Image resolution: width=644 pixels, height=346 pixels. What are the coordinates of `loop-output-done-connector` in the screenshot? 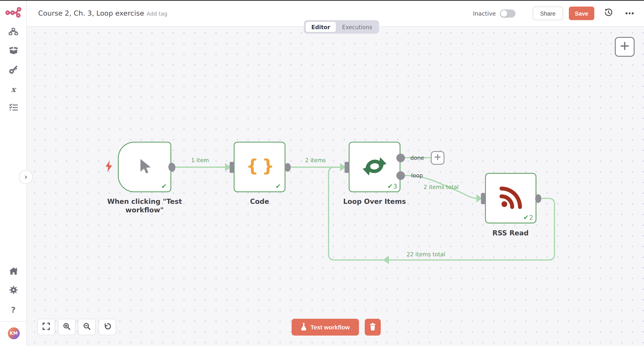 It's located at (400, 158).